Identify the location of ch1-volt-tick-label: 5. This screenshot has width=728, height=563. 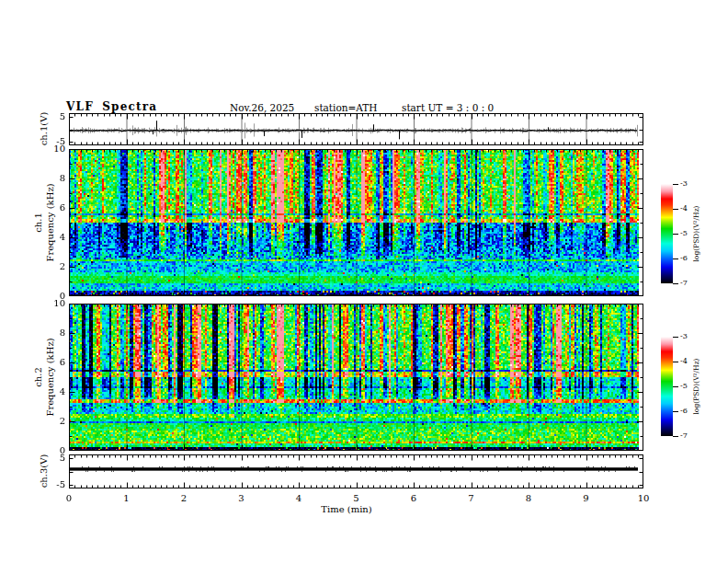
(53, 117).